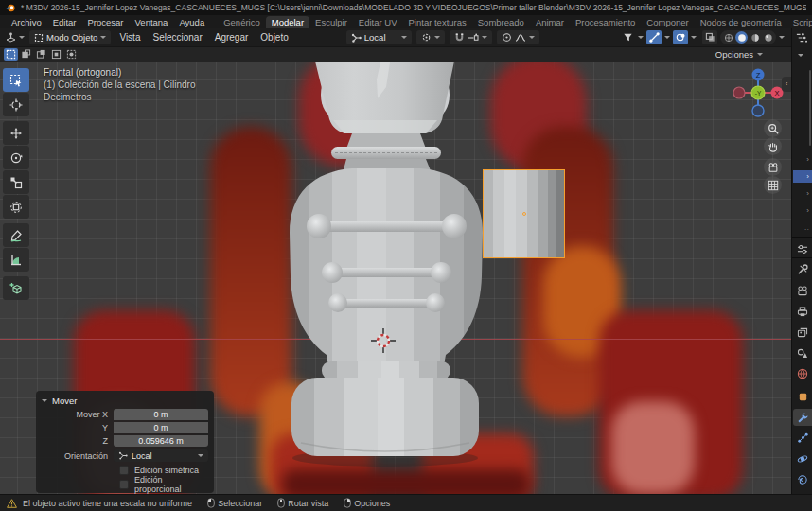  I want to click on perspective-toggle-button, so click(772, 185).